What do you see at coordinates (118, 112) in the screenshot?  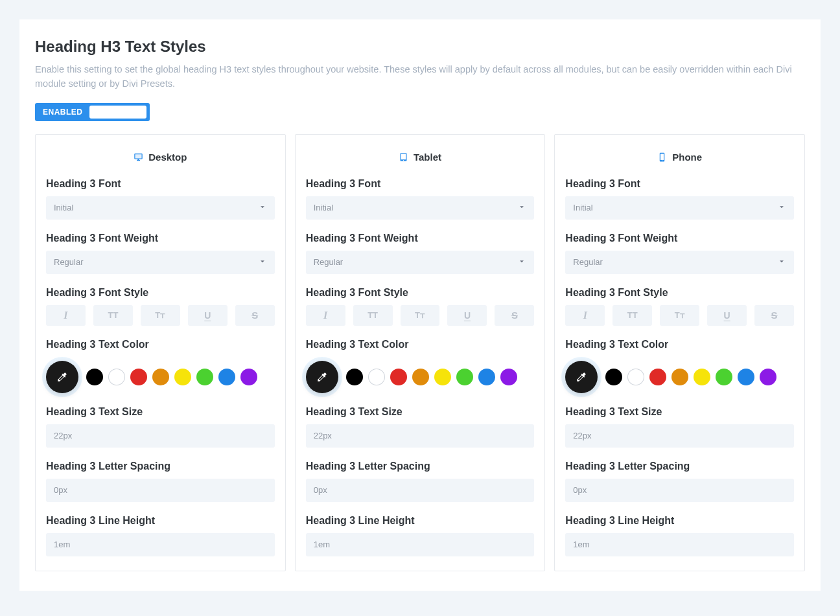 I see `toggle-knob` at bounding box center [118, 112].